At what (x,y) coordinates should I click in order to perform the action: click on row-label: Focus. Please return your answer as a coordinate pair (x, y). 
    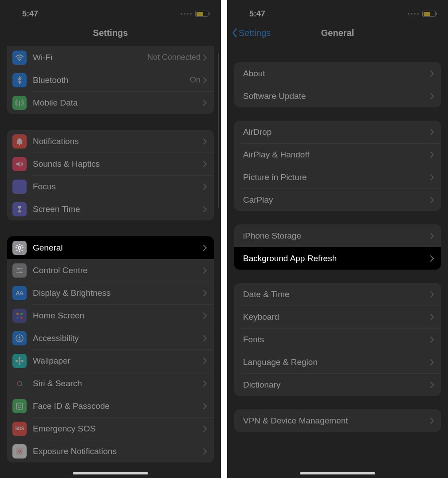
    Looking at the image, I should click on (118, 187).